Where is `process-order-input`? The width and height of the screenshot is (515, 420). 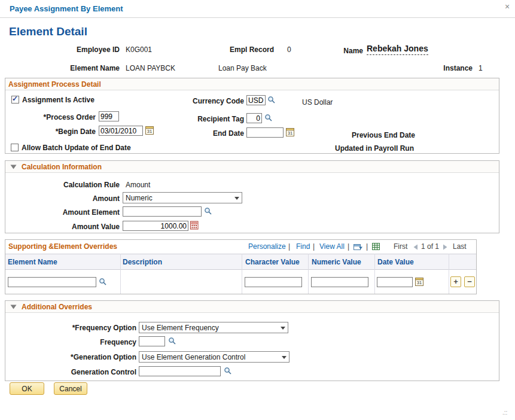 process-order-input is located at coordinates (109, 116).